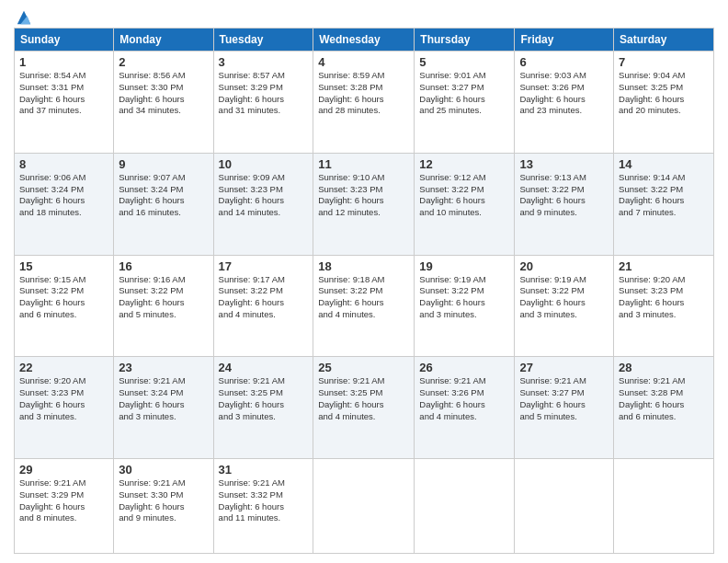 This screenshot has height=563, width=728. Describe the element at coordinates (364, 368) in the screenshot. I see `day-number: 25` at that location.